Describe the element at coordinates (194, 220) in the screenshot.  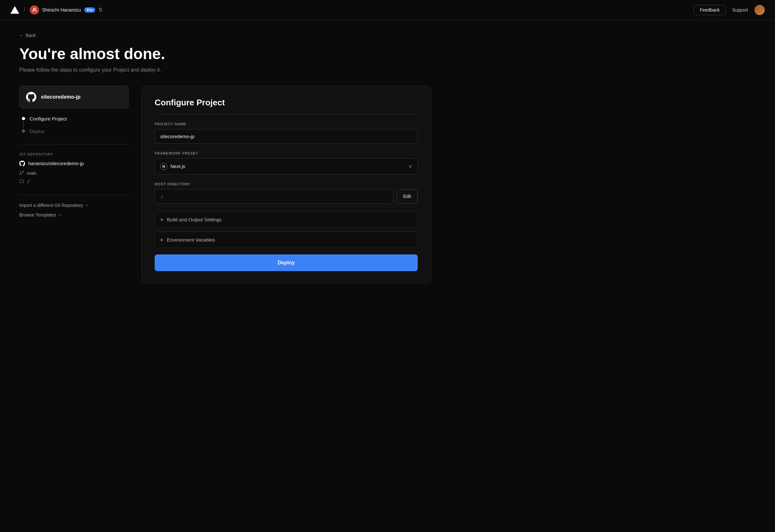
I see `build-settings-label: Build and Output Settings` at that location.